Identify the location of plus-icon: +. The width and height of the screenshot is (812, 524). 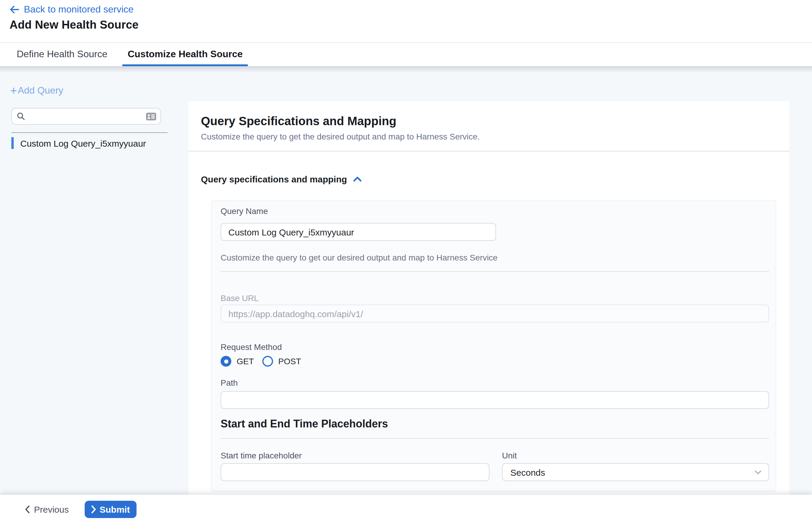
(14, 91).